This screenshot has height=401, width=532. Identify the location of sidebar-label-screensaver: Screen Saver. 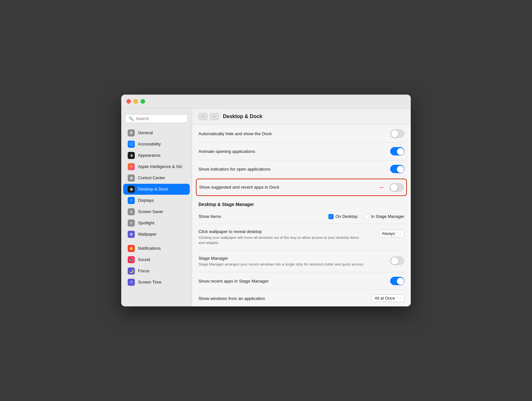
(151, 212).